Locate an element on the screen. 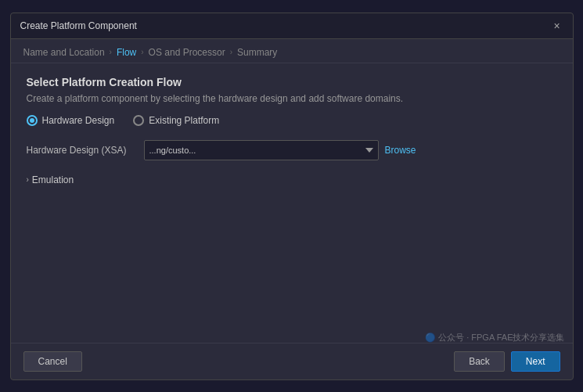 The width and height of the screenshot is (583, 392). radio-hardware-design is located at coordinates (32, 120).